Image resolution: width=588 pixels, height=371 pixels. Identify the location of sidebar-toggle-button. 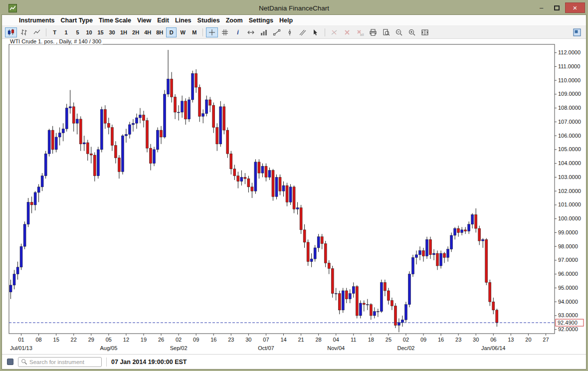
(577, 32).